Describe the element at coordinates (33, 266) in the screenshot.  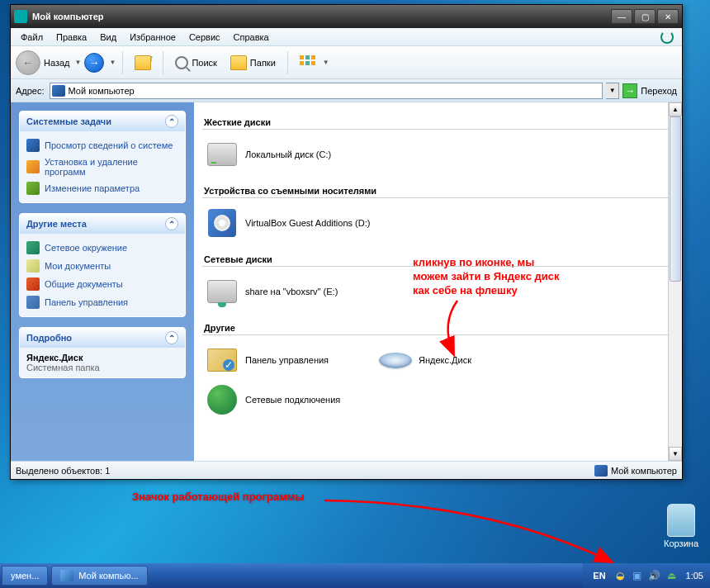
I see `documents-icon` at that location.